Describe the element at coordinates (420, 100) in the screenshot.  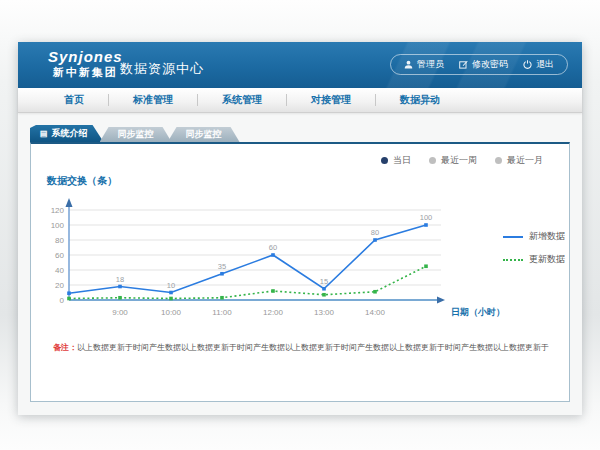
I see `nav-item-4: 数据异动` at that location.